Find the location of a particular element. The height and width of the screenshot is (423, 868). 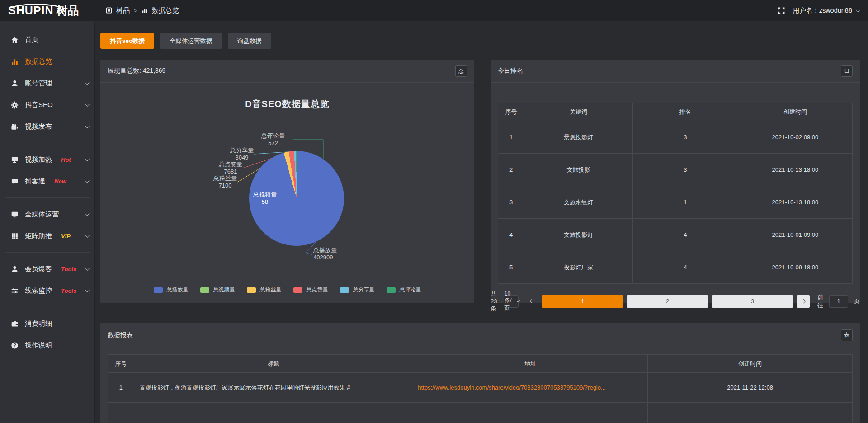

question-icon: ? is located at coordinates (14, 345).